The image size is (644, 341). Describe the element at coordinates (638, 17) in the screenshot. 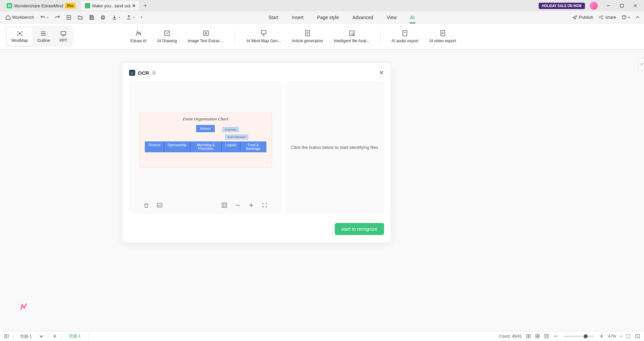

I see `chevron-up-icon` at that location.